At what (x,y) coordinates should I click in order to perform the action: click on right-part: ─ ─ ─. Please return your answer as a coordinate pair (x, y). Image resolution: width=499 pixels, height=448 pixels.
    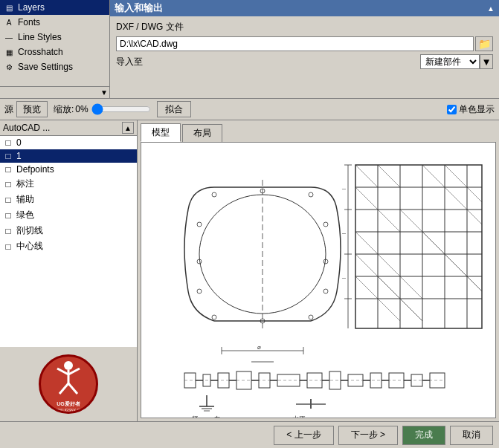
    Looking at the image, I should click on (412, 247).